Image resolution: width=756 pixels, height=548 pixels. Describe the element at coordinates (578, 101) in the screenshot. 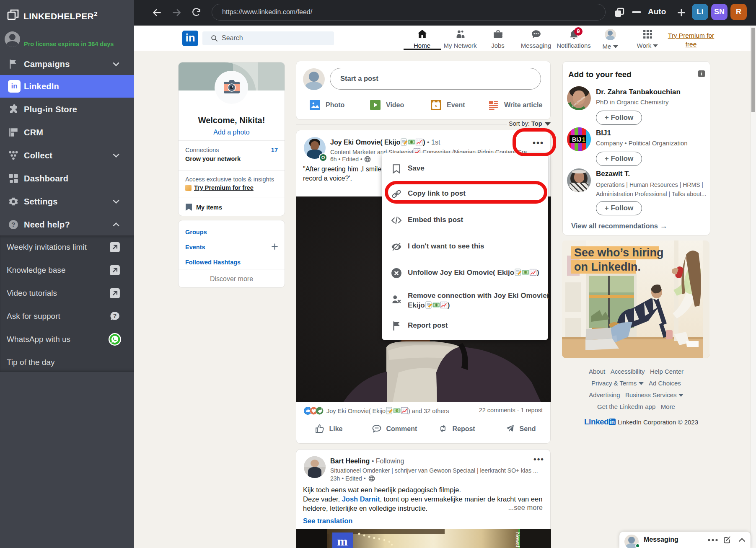

I see `svg-text: #OPENTOWORK` at that location.